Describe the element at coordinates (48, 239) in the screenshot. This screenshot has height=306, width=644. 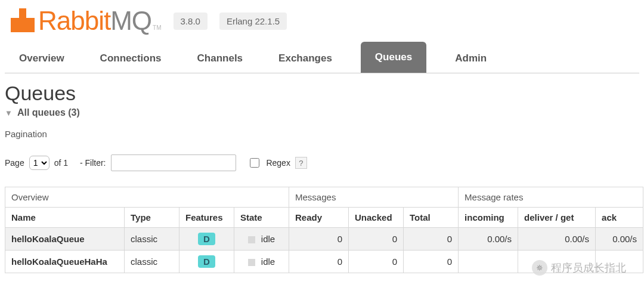
I see `queue-name-link: helloKoalaQueue` at that location.